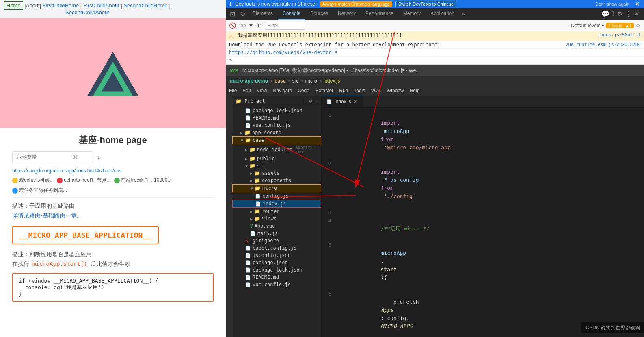 The width and height of the screenshot is (644, 337). I want to click on tree-folder-micro: ▼ 📁 micro, so click(277, 188).